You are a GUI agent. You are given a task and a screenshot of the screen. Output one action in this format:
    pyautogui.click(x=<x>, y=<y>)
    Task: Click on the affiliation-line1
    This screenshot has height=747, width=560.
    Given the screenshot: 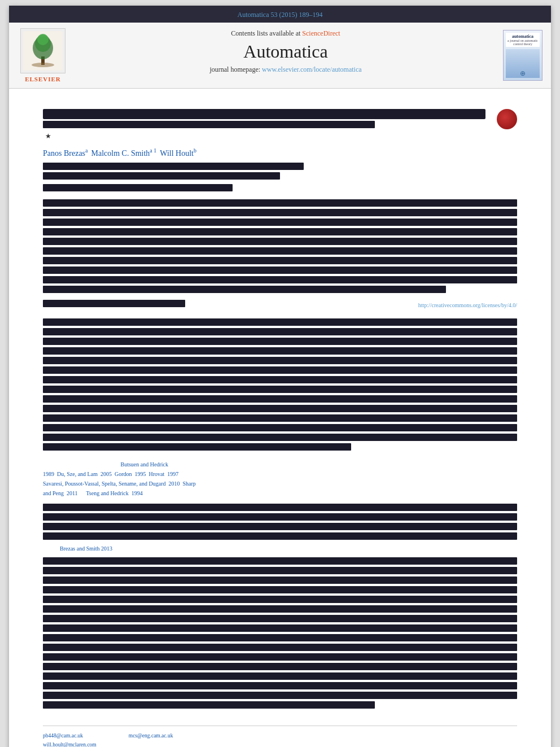 What is the action you would take?
    pyautogui.click(x=173, y=166)
    